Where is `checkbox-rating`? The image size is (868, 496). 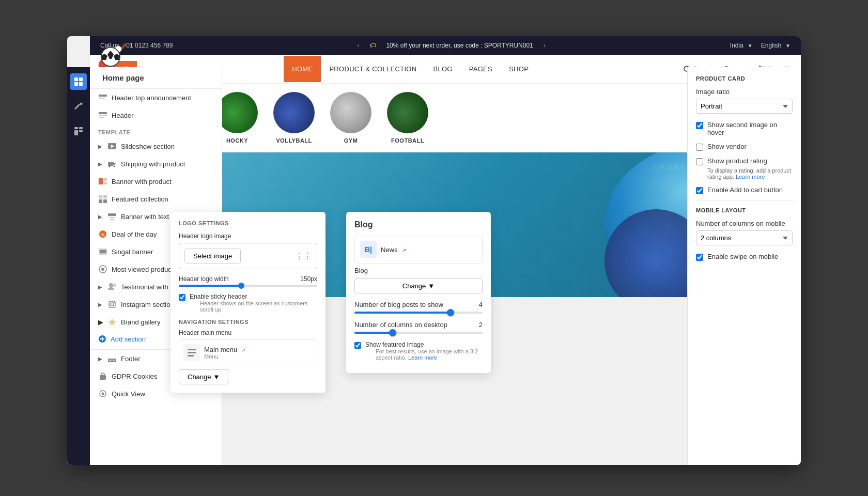
checkbox-rating is located at coordinates (700, 162).